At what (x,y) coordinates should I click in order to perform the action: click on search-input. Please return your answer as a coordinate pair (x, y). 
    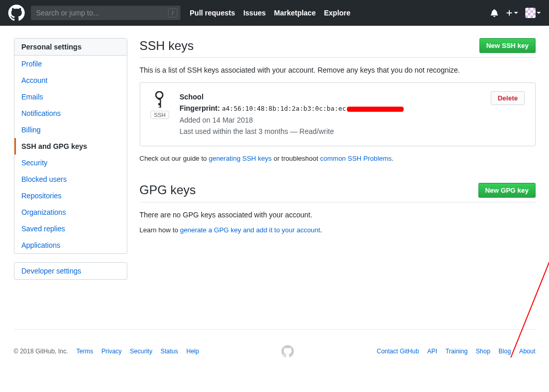
    Looking at the image, I should click on (106, 13).